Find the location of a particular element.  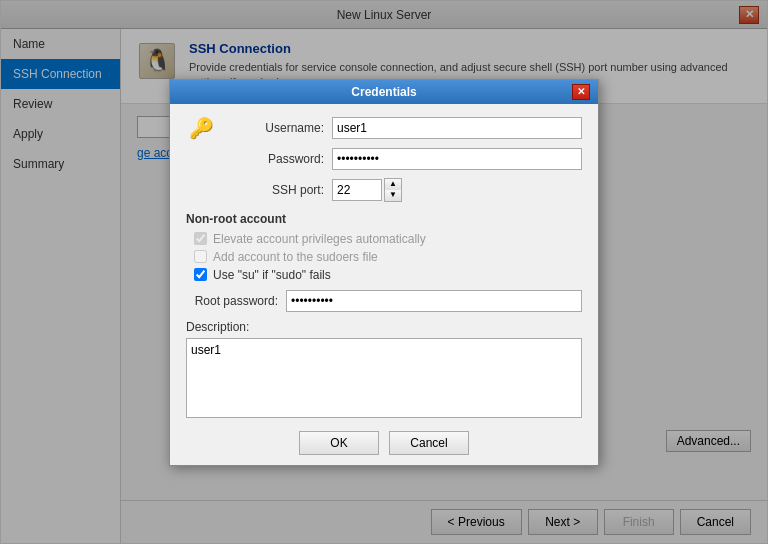

sudoers-label: Add account to the sudoers file is located at coordinates (296, 257).